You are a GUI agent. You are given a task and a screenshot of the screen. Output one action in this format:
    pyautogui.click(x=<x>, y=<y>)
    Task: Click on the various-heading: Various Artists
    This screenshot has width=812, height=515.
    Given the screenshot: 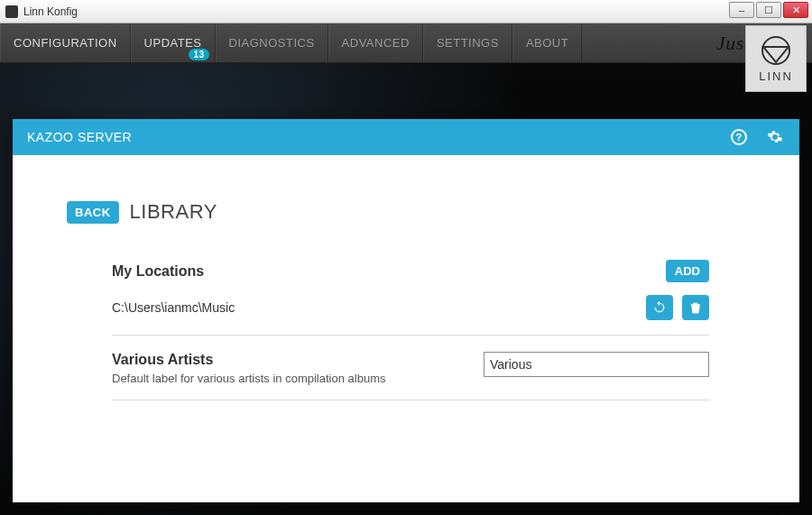 What is the action you would take?
    pyautogui.click(x=249, y=360)
    